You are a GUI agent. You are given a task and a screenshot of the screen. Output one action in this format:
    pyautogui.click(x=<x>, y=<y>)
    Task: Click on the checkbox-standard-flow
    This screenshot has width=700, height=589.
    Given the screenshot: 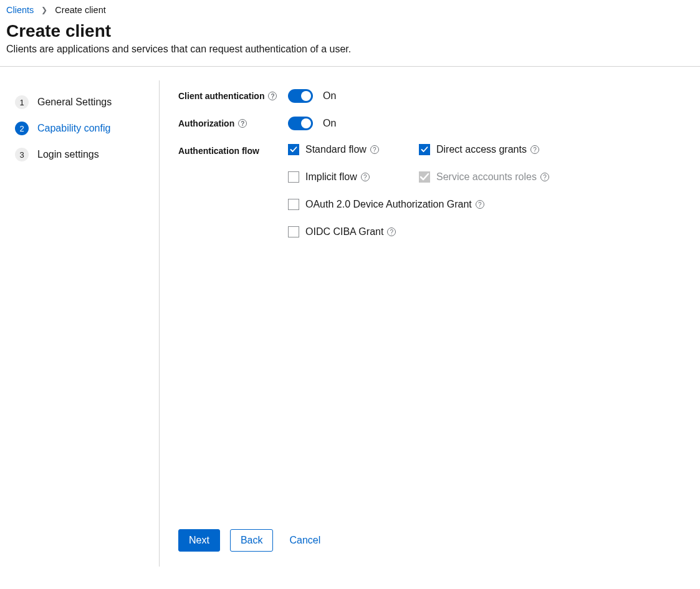 What is the action you would take?
    pyautogui.click(x=294, y=150)
    